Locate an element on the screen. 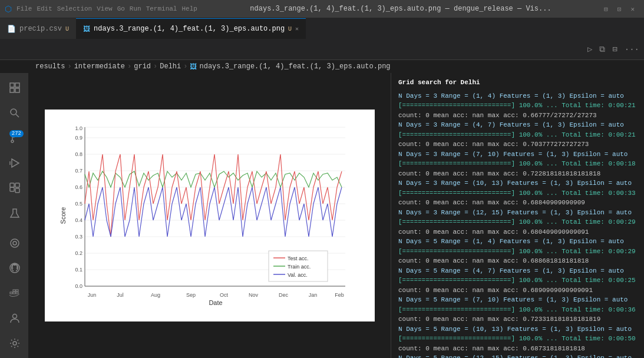  activity-search is located at coordinates (14, 113).